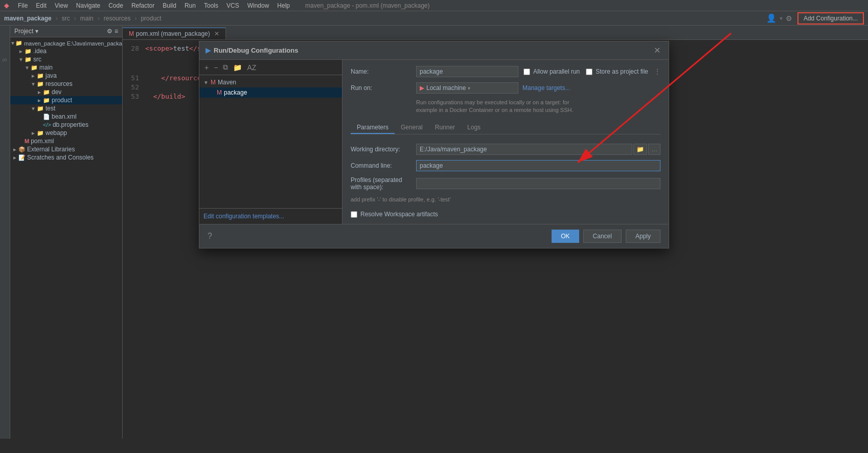  What do you see at coordinates (271, 216) in the screenshot?
I see `edit-config-templates-link: Edit configuration templates...` at bounding box center [271, 216].